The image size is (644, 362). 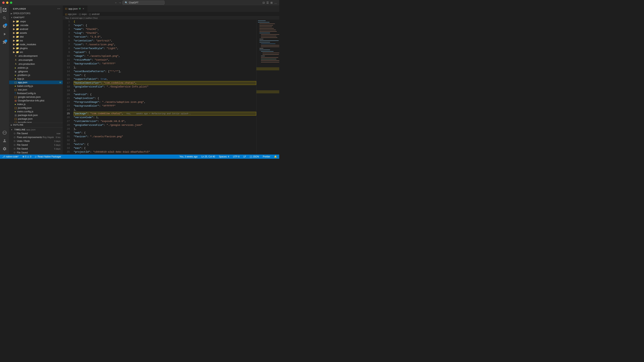 What do you see at coordinates (36, 90) in the screenshot?
I see `tree-item-easjson: { } eas.json` at bounding box center [36, 90].